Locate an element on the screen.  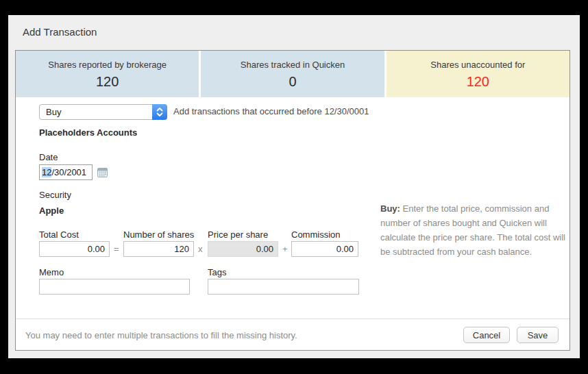
summary-label: Shares reported by brokerage is located at coordinates (107, 64).